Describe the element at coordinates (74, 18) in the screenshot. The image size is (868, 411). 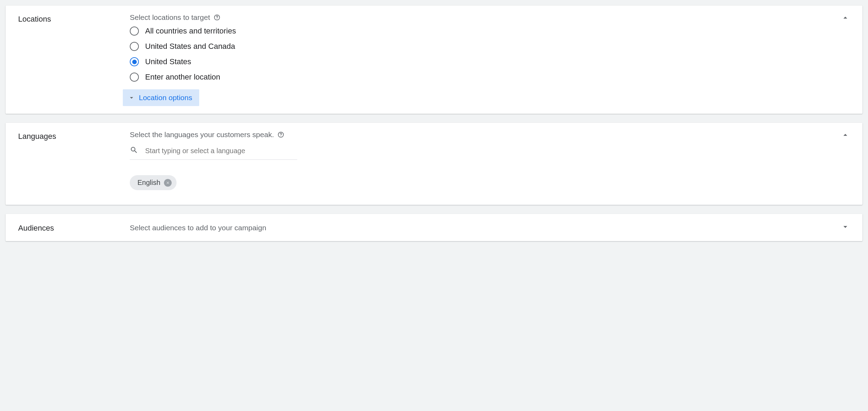
I see `locations-title: Locations` at that location.